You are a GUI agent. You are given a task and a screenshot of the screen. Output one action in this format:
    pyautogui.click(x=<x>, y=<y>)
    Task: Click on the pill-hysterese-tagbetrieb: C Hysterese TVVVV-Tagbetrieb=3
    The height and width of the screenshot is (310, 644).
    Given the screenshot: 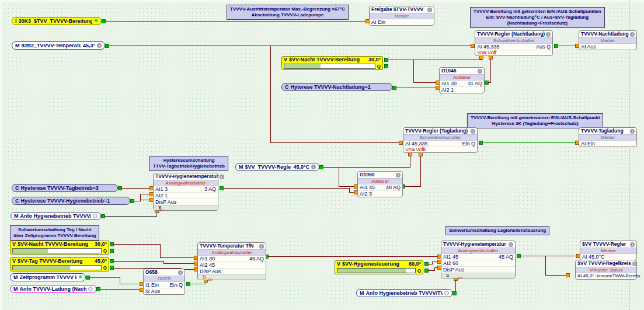 What is the action you would take?
    pyautogui.click(x=65, y=188)
    